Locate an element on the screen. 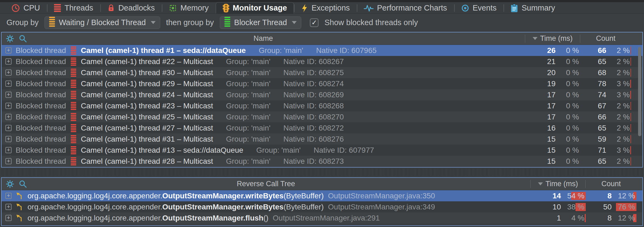 The image size is (644, 227). tab-label: Events is located at coordinates (485, 8).